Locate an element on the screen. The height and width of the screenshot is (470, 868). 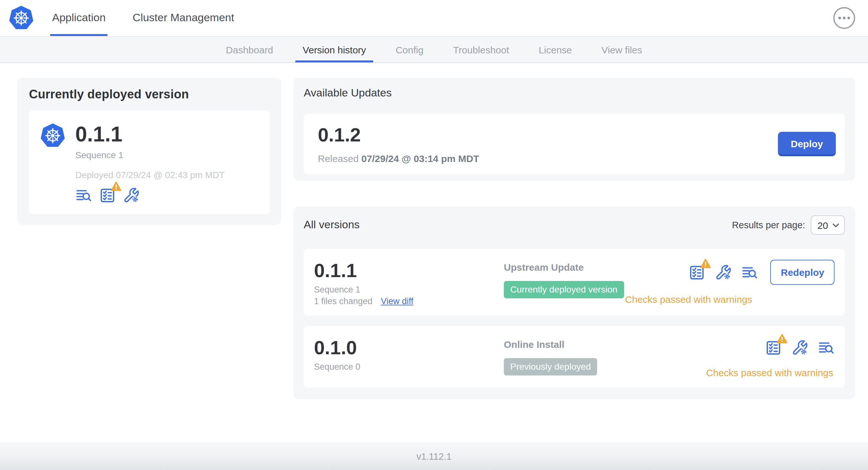
currently-deployed-title: Currently deployed version is located at coordinates (149, 95).